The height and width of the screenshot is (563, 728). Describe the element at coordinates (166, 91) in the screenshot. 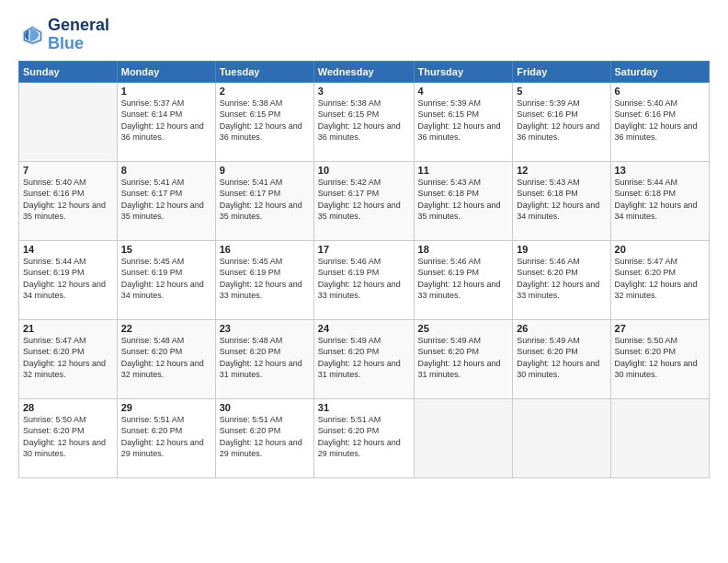

I see `day-number: 1` at that location.